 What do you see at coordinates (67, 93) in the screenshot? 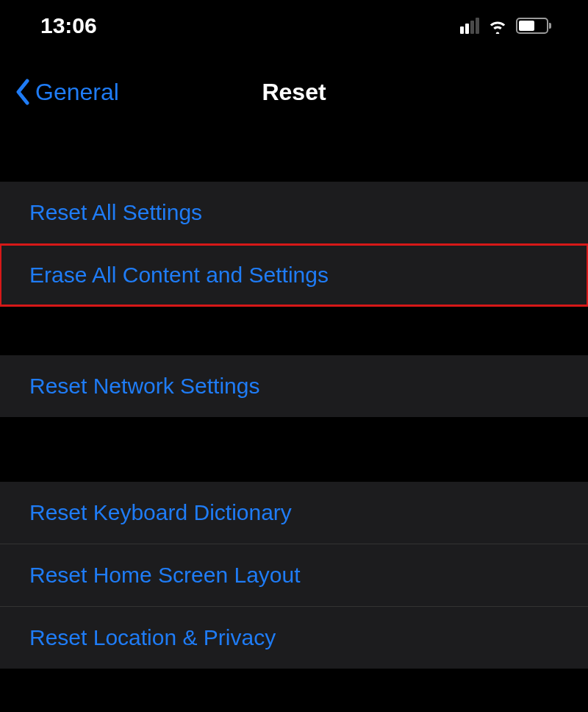
I see `back-button: General` at bounding box center [67, 93].